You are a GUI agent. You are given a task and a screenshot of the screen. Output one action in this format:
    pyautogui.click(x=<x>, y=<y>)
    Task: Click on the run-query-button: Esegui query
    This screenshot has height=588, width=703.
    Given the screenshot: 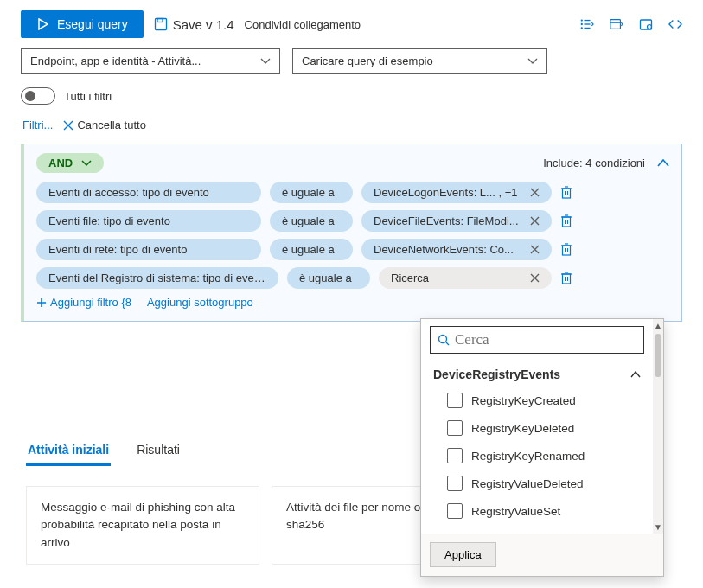 What is the action you would take?
    pyautogui.click(x=82, y=24)
    